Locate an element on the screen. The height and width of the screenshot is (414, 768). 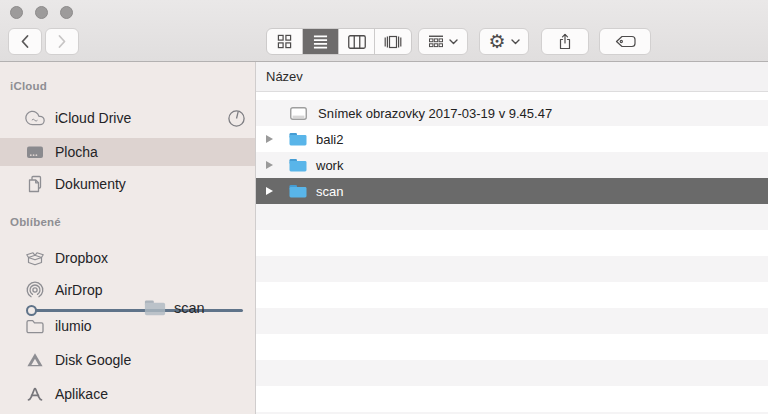
zoom-window-button is located at coordinates (66, 12).